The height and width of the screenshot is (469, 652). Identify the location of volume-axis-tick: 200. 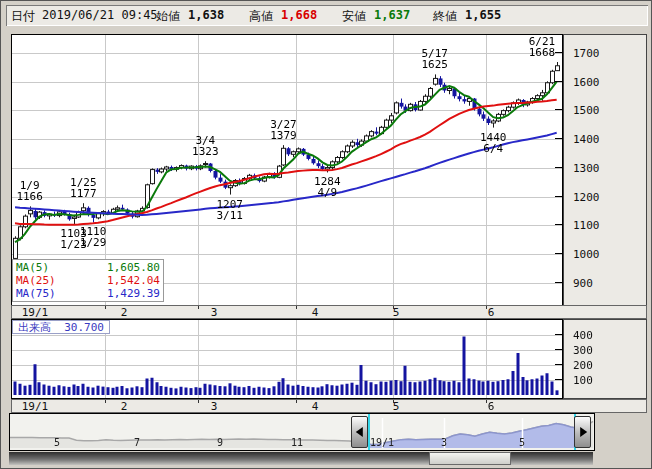
(583, 366).